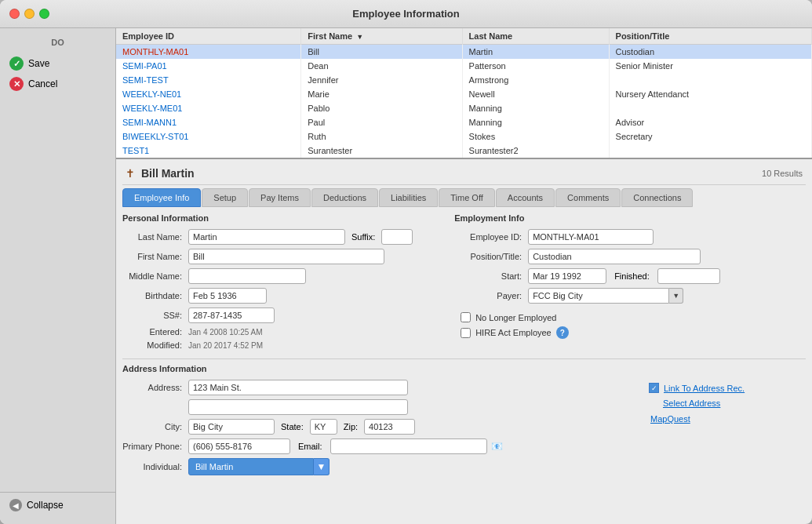 Image resolution: width=812 pixels, height=524 pixels. I want to click on no-longer-employed-checkbox, so click(466, 317).